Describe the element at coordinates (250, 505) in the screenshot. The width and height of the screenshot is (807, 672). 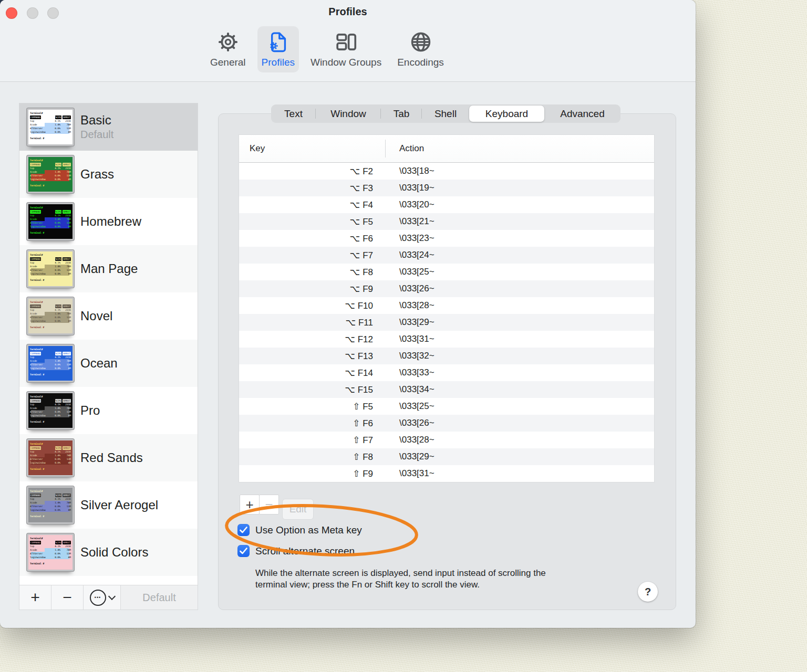
I see `add-key-mapping-button: +` at that location.